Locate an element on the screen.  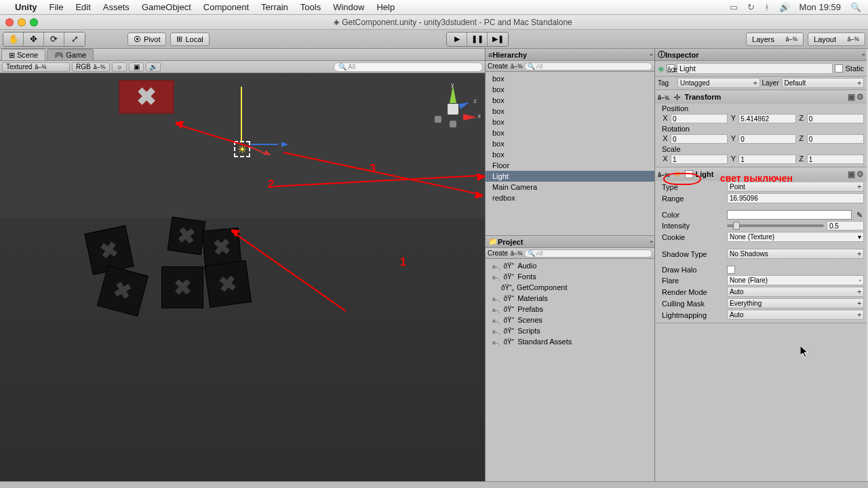
layers-dropdown: Layers is located at coordinates (774, 39).